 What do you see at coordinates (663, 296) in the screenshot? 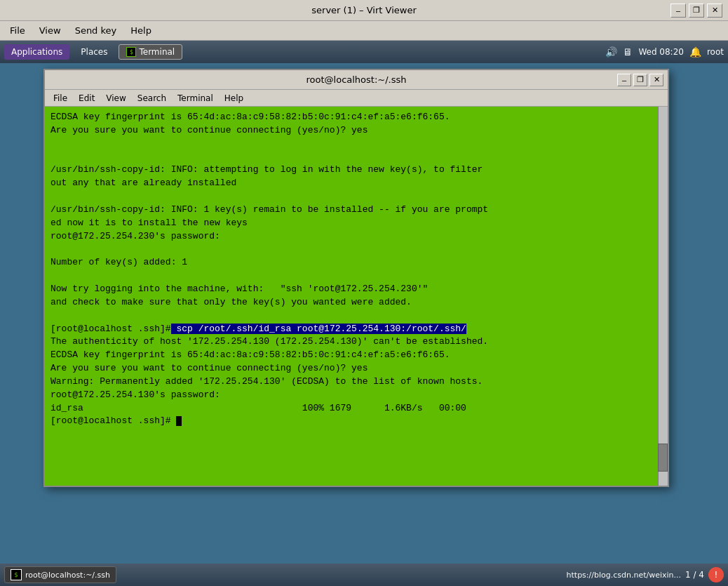
I see `scrollbar` at bounding box center [663, 296].